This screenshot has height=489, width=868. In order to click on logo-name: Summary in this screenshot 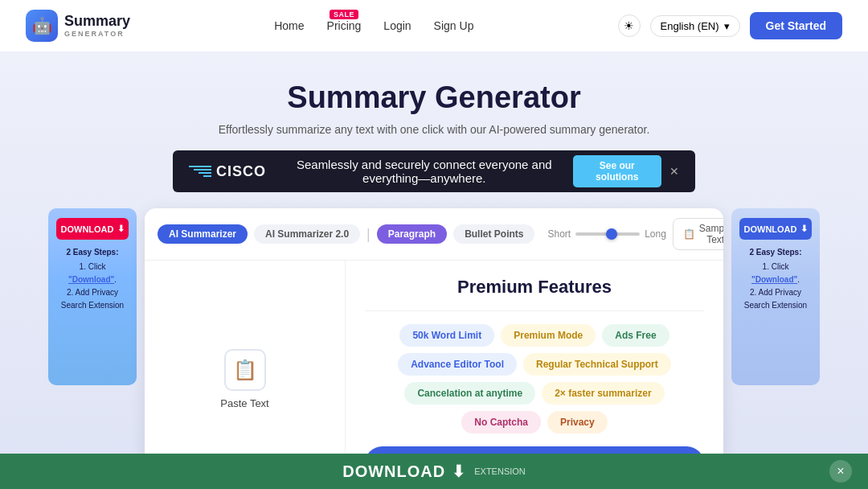, I will do `click(97, 22)`.